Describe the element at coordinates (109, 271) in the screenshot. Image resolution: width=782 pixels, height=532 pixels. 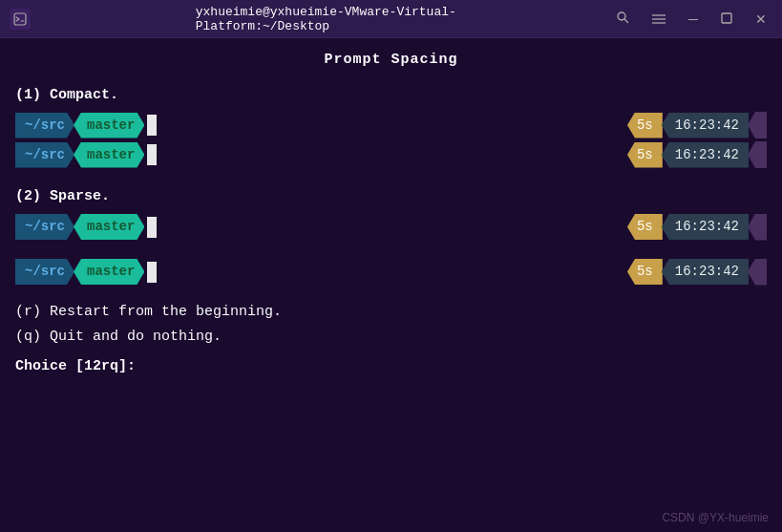
I see `branch-segment-s2: master` at that location.